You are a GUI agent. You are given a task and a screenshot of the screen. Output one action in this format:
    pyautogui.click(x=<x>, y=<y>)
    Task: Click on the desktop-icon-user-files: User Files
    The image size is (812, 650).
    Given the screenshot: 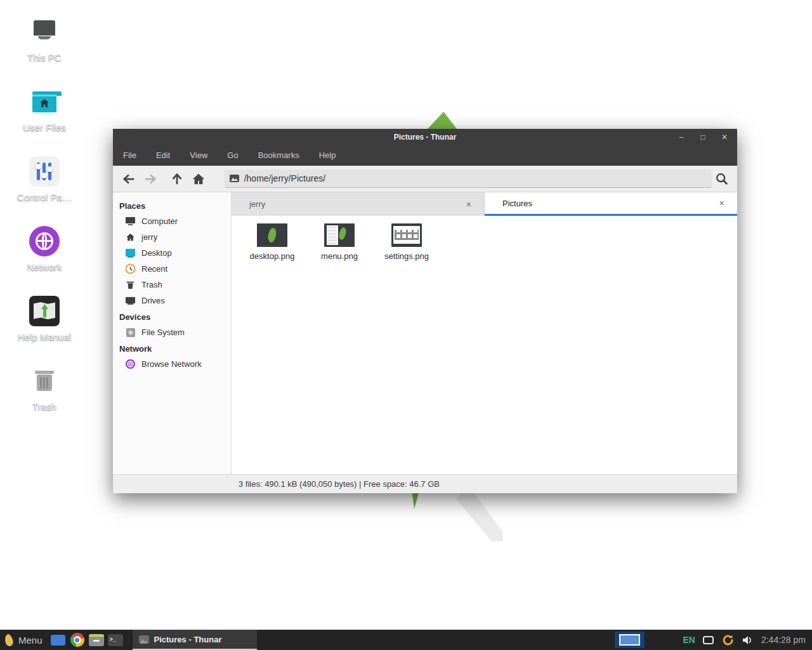 What is the action you would take?
    pyautogui.click(x=44, y=109)
    